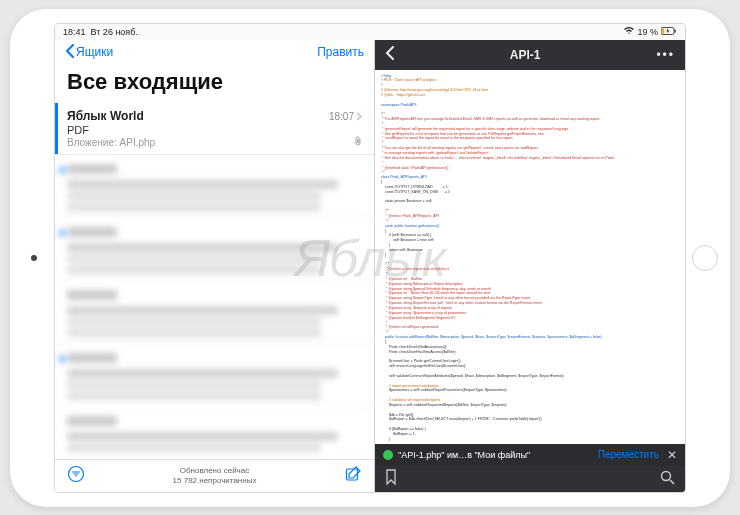  What do you see at coordinates (526, 55) in the screenshot?
I see `doc-title: API-1` at bounding box center [526, 55].